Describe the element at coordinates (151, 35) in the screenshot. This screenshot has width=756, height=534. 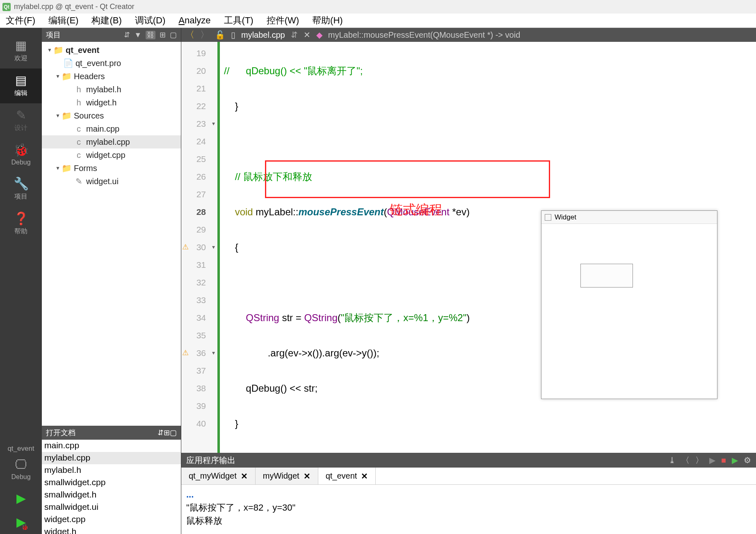
I see `link-icon: ⛓` at that location.